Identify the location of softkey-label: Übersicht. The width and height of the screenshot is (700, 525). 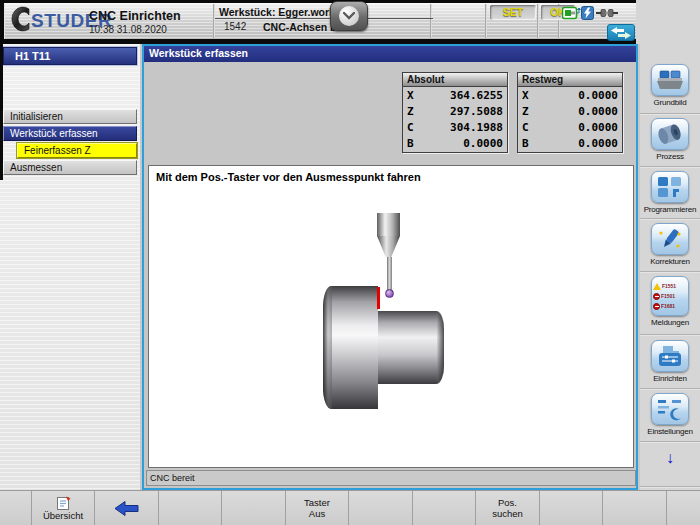
(63, 516).